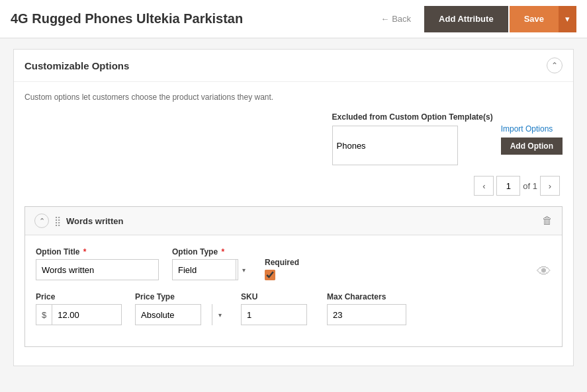  Describe the element at coordinates (181, 309) in the screenshot. I see `price-type-group: Price Type Absolute Percent ▾` at that location.